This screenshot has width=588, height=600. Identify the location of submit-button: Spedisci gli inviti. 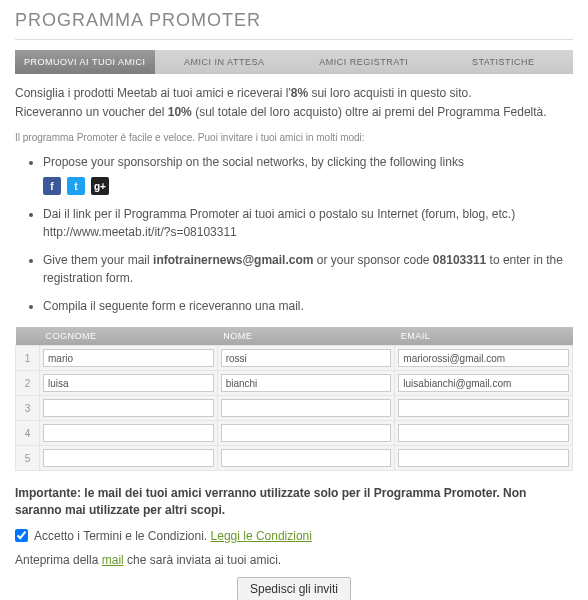
(294, 588).